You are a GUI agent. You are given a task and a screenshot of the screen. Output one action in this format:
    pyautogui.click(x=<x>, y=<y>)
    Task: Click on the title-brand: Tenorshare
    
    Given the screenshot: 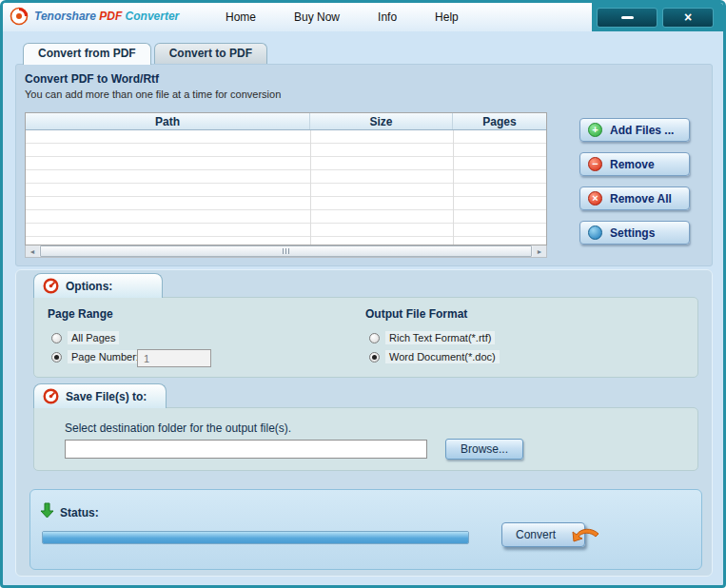 What is the action you would take?
    pyautogui.click(x=65, y=16)
    